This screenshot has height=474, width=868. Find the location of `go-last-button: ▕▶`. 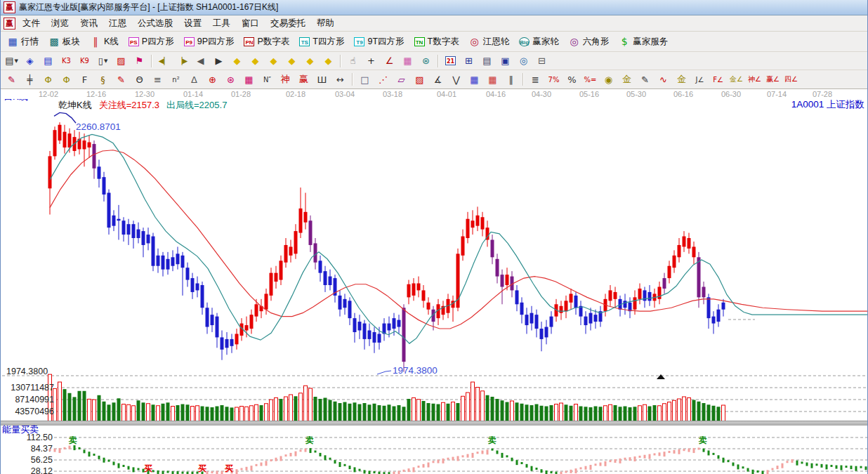

go-last-button: ▕▶ is located at coordinates (183, 60).